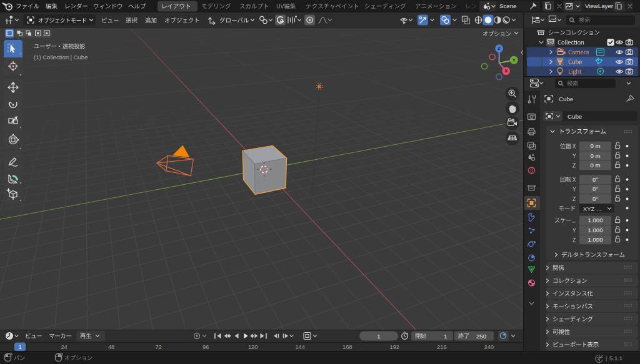 The width and height of the screenshot is (640, 364). What do you see at coordinates (481, 336) in the screenshot?
I see `svg-text: 250` at bounding box center [481, 336].